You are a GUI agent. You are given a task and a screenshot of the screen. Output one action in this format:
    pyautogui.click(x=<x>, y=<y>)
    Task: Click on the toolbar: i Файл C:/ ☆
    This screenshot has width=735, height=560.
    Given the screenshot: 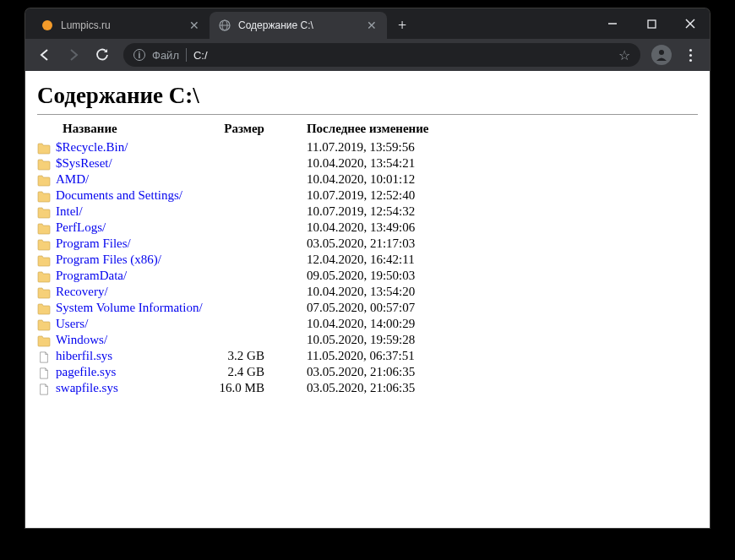 What is the action you would take?
    pyautogui.click(x=368, y=55)
    